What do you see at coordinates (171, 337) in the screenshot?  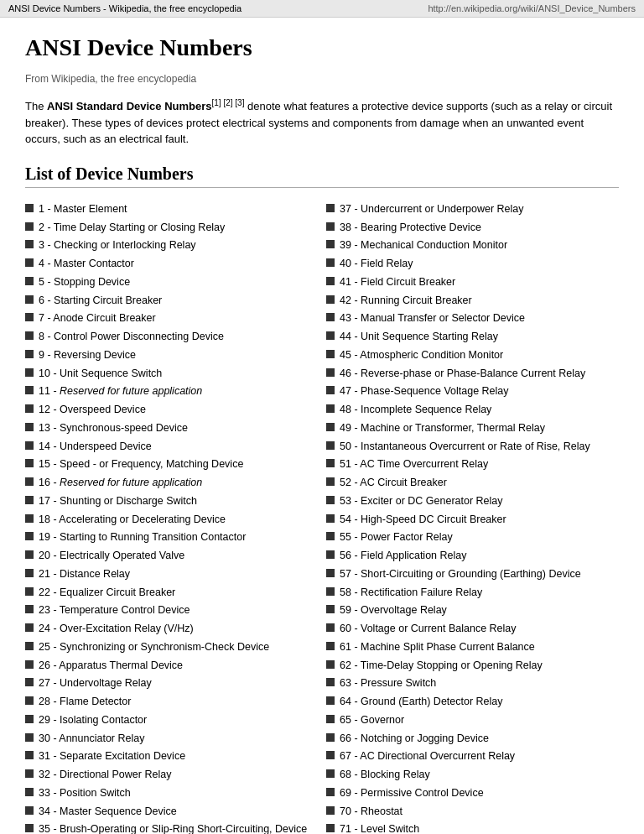 I see `list-item: 8 - Control Power Disconnecting Device` at bounding box center [171, 337].